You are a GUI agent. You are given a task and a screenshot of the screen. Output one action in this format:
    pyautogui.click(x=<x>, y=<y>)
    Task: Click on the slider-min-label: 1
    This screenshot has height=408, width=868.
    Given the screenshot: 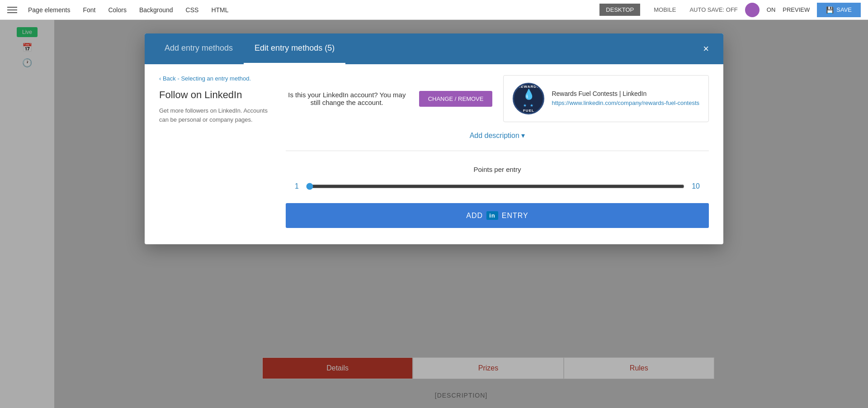 What is the action you would take?
    pyautogui.click(x=297, y=186)
    